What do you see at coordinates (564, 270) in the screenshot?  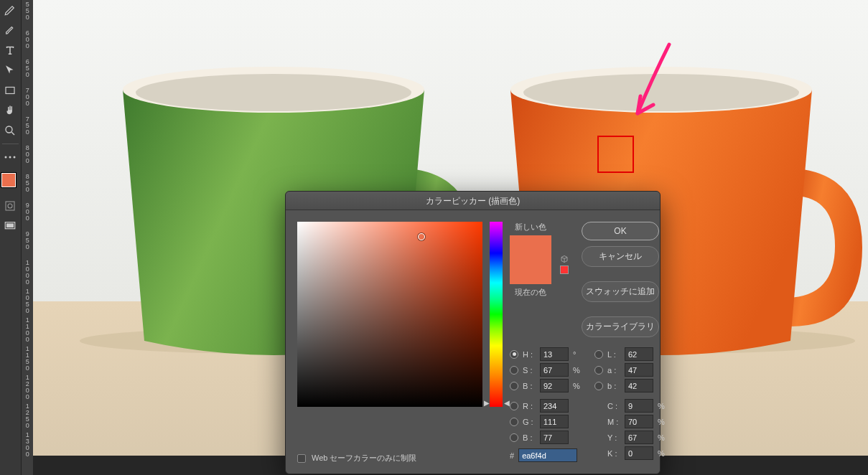 I see `nearest-websafe-swatch` at bounding box center [564, 270].